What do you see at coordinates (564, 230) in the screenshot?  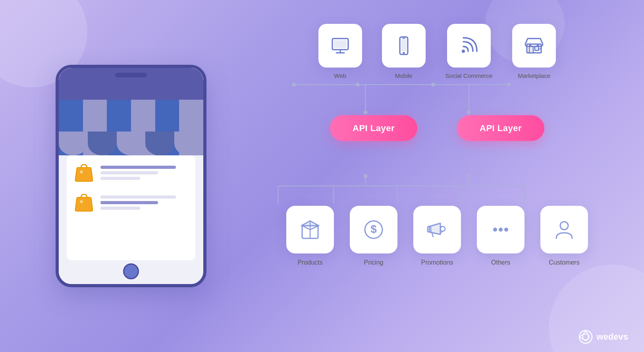 I see `customers-icon-box` at bounding box center [564, 230].